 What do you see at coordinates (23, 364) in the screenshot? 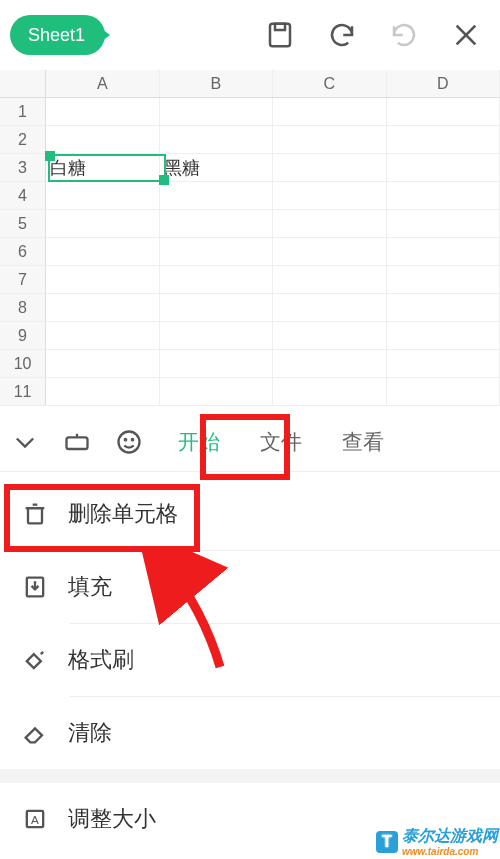
I see `row-head: 10` at bounding box center [23, 364].